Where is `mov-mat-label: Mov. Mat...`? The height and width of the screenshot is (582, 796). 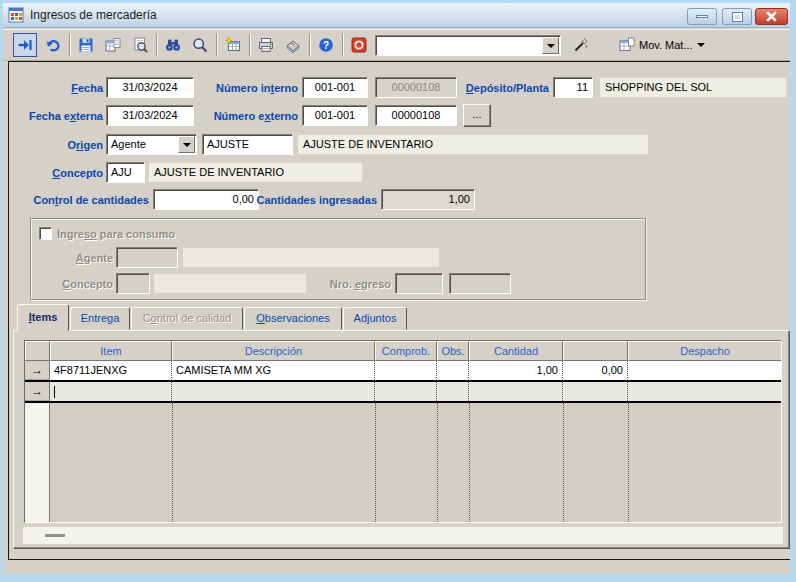 mov-mat-label: Mov. Mat... is located at coordinates (666, 45).